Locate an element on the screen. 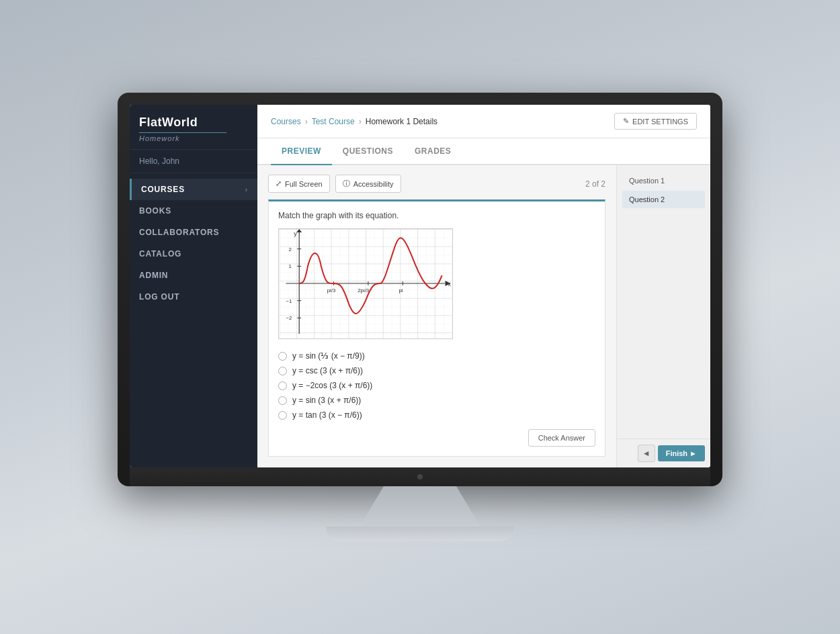  sidebar-item-label: ADMIN is located at coordinates (153, 275).